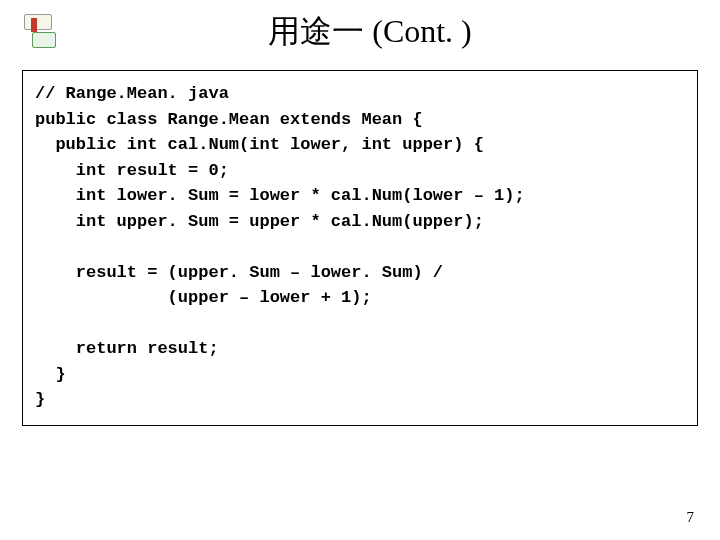  Describe the element at coordinates (691, 518) in the screenshot. I see `page-number: 7` at that location.